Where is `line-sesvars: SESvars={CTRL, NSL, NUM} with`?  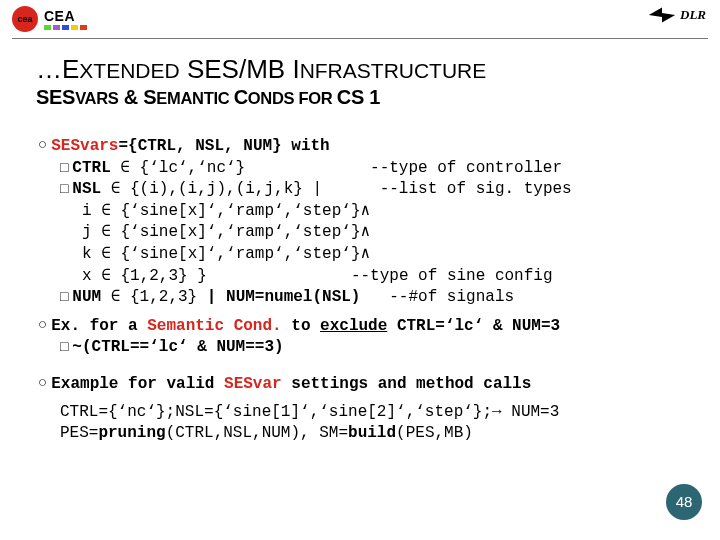
line-sesvars: SESvars={CTRL, NSL, NUM} with is located at coordinates (365, 146).